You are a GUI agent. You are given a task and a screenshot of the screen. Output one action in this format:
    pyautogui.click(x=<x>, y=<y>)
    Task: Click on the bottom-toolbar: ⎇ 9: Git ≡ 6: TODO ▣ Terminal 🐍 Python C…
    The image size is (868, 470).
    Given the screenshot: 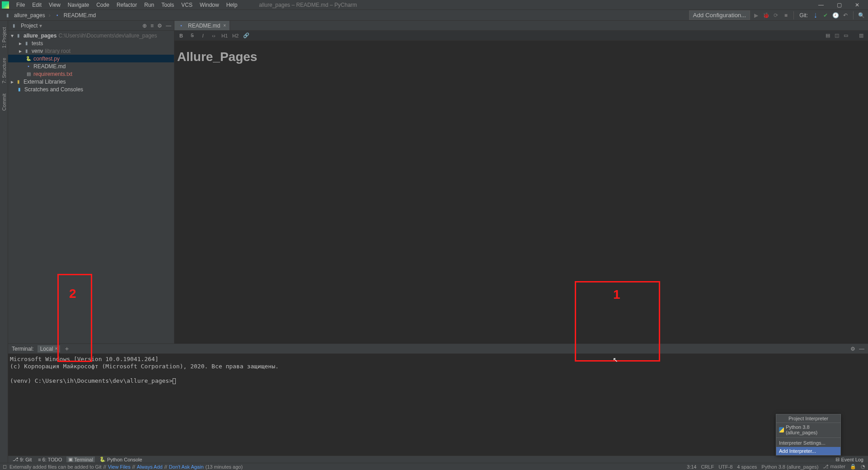 What is the action you would take?
    pyautogui.click(x=438, y=459)
    